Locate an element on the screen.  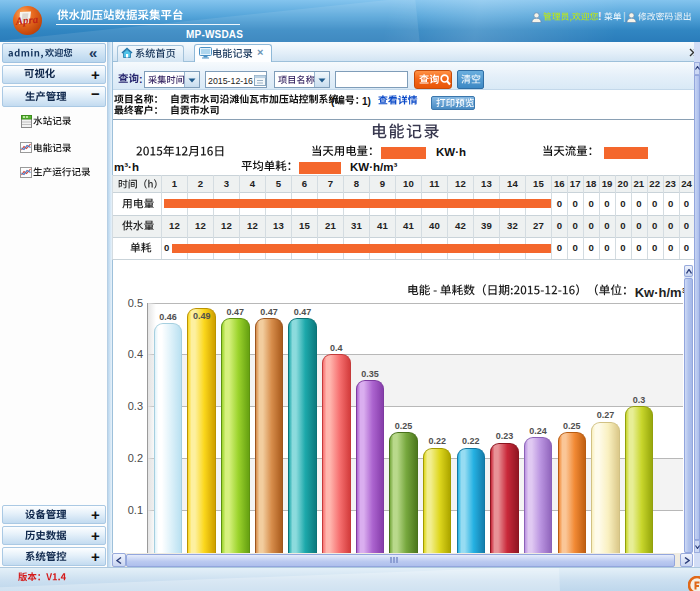
svg-text: Apra is located at coordinates (26, 20).